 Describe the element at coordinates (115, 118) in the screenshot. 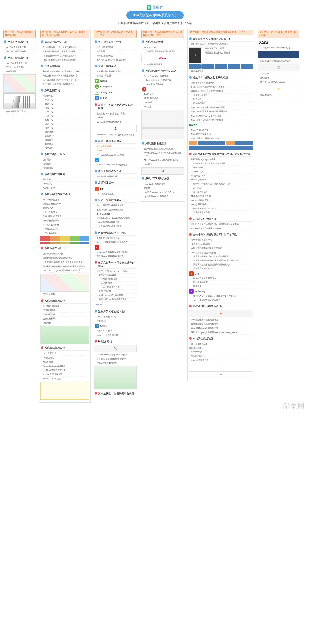

I see `item: Maven` at that location.